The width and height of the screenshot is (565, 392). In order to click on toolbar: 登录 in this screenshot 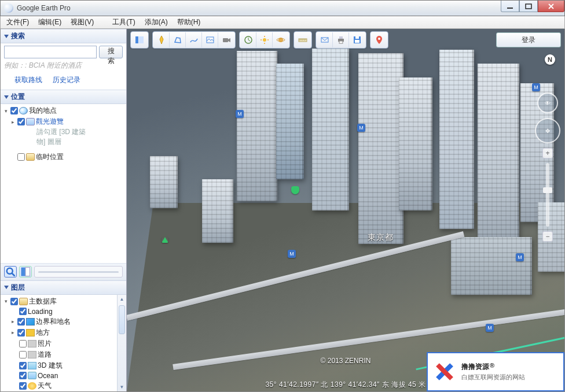, I will do `click(346, 40)`.